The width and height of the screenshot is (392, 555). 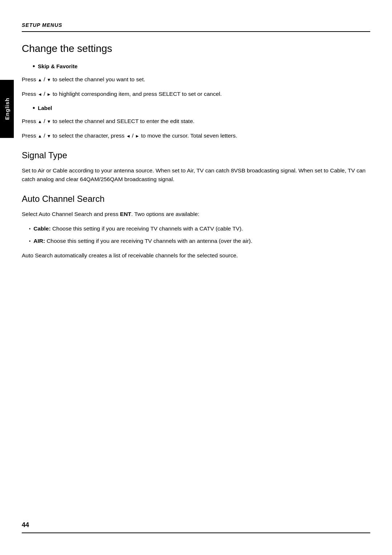 What do you see at coordinates (196, 49) in the screenshot?
I see `change-settings-heading: Change the settings` at bounding box center [196, 49].